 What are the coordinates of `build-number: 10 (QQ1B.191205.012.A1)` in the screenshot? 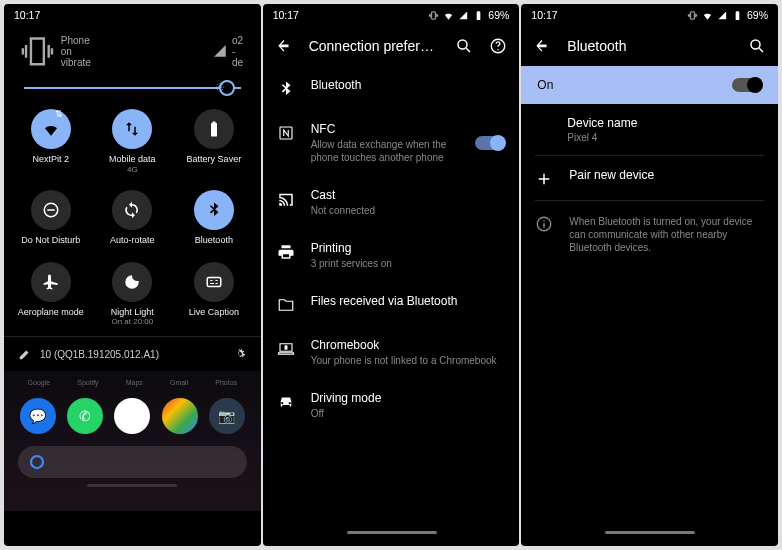 It's located at (100, 354).